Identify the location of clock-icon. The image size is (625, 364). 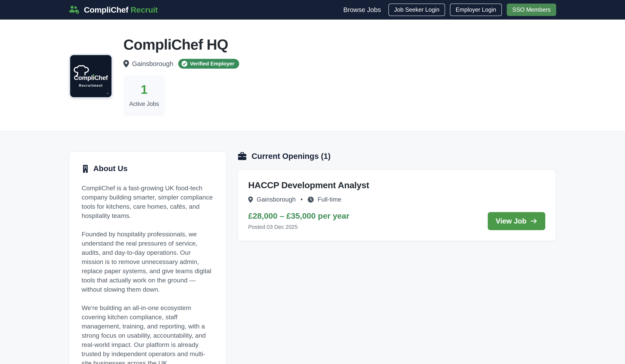
(311, 199).